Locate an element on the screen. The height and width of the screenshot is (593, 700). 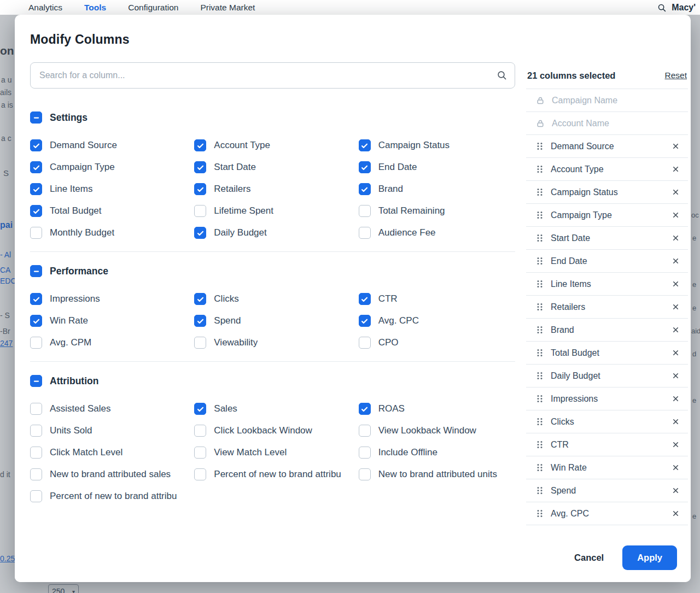
column-option-end-date: End Date is located at coordinates (437, 167).